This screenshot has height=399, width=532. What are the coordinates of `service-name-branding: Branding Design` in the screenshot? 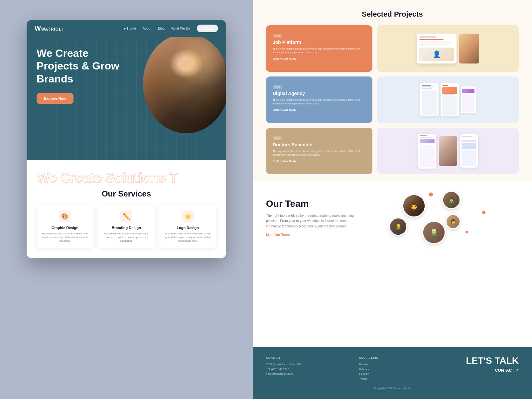 It's located at (126, 228).